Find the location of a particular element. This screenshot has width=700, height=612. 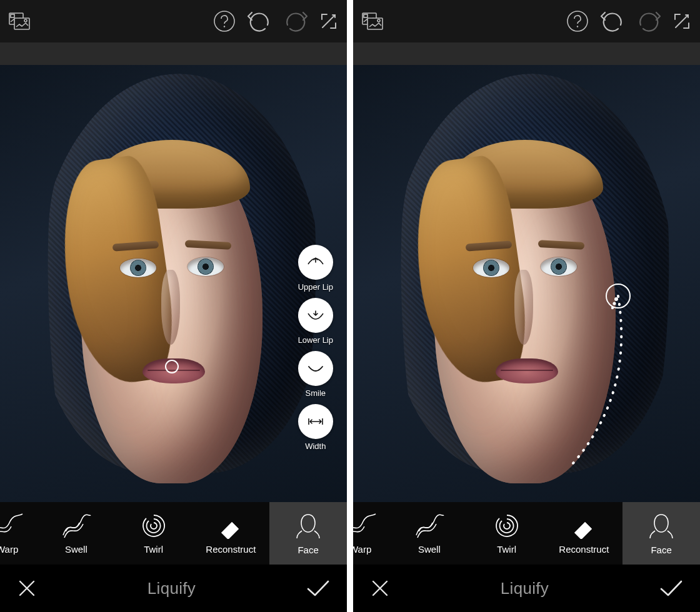

smile-button is located at coordinates (316, 368).